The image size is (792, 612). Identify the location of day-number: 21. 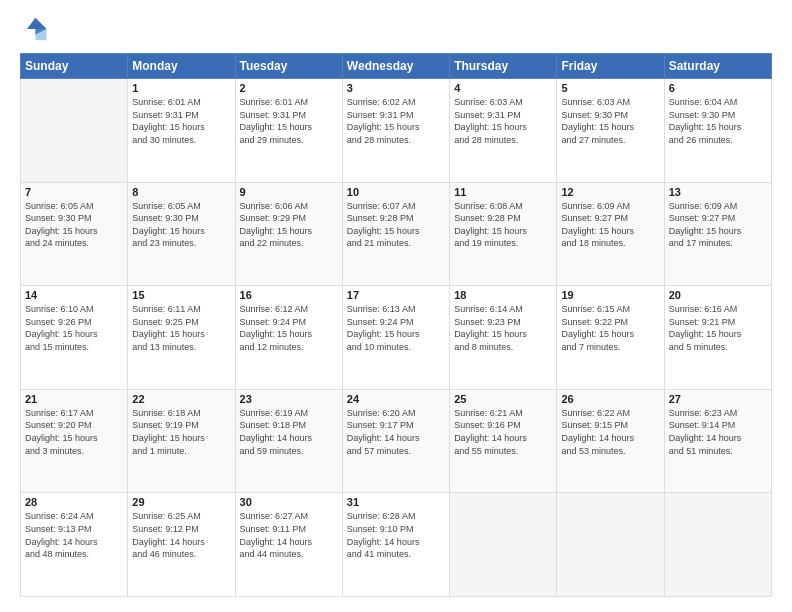
(74, 399).